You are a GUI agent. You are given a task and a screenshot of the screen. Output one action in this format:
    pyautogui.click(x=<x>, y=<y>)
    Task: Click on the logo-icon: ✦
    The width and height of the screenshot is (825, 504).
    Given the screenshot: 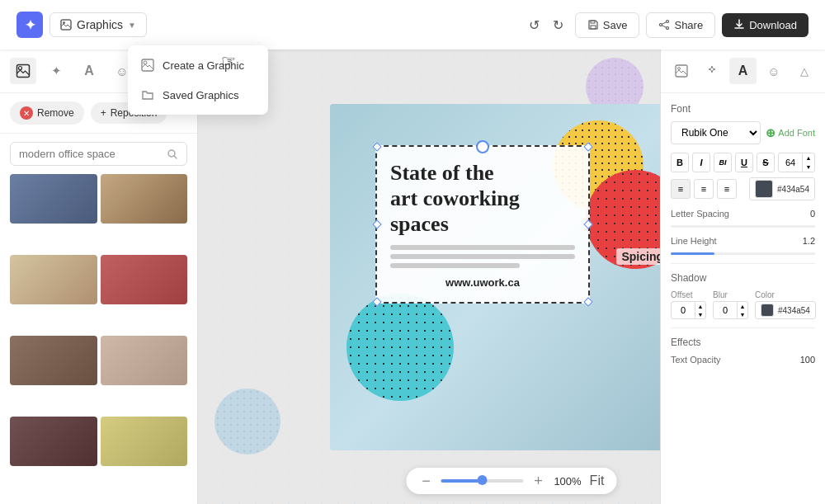 What is the action you would take?
    pyautogui.click(x=30, y=25)
    